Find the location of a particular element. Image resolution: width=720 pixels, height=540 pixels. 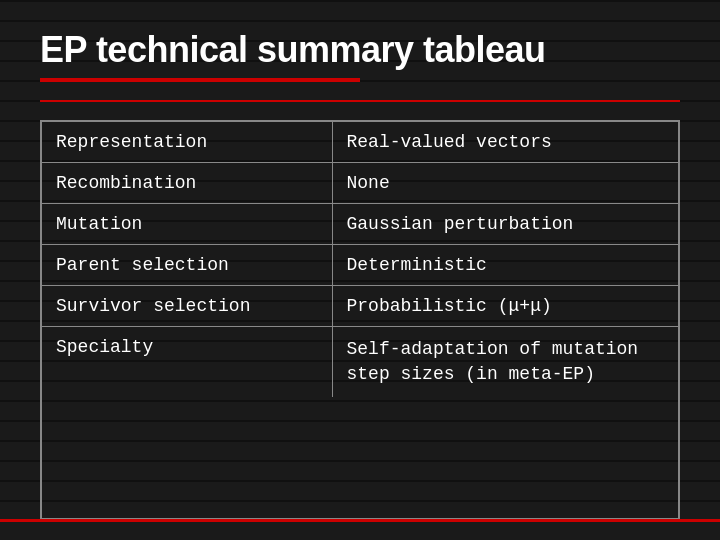

row-label: Recombination is located at coordinates (187, 182).